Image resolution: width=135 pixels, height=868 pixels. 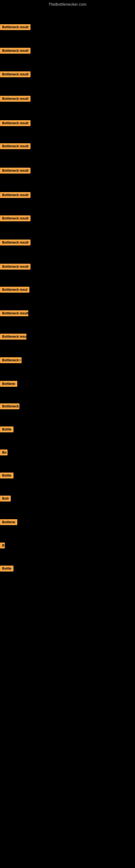 What do you see at coordinates (4, 453) in the screenshot?
I see `bottleneck-badge: Bo` at bounding box center [4, 453].